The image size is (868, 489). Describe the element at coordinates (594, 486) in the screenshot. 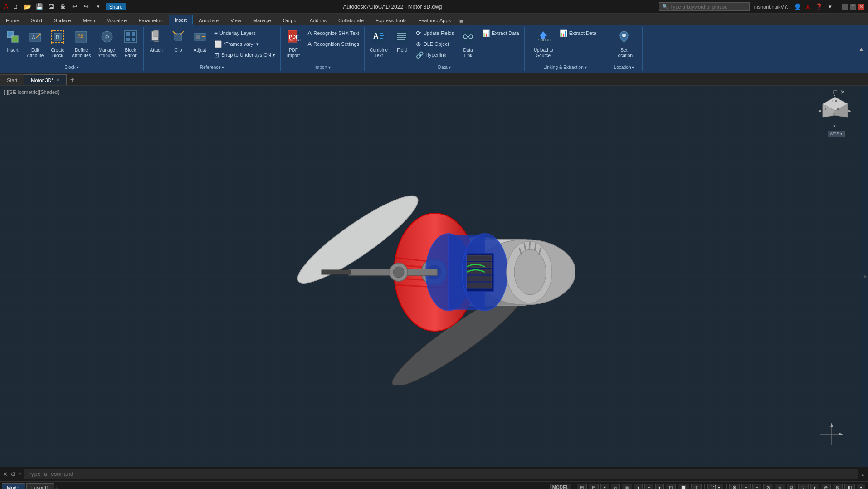

I see `snap-btn: ⊟` at that location.